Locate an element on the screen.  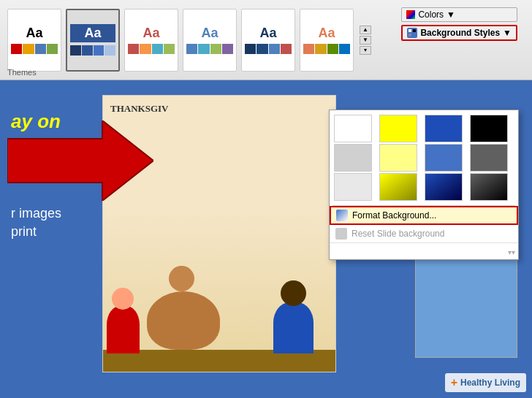
swatch-label-6: Aa is located at coordinates (326, 34).